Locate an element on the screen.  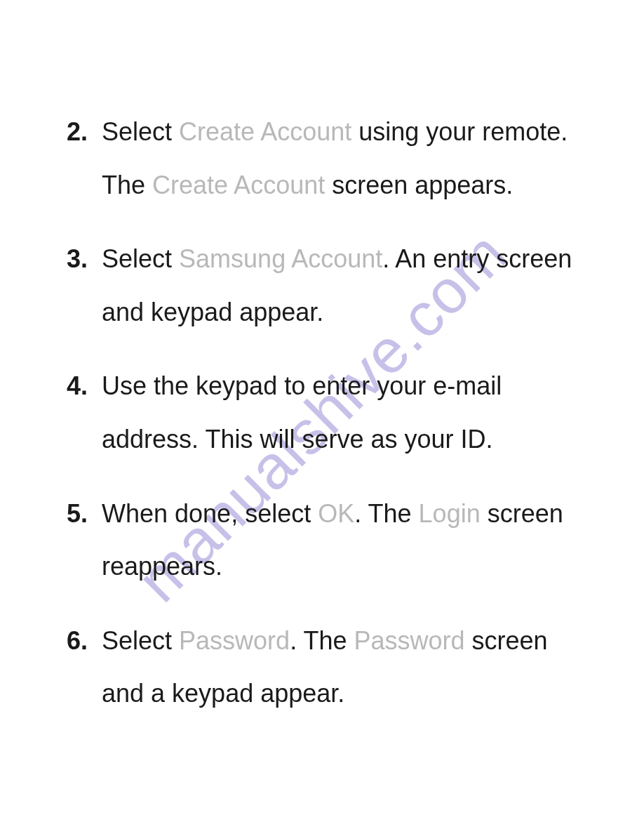
step-number: 5 is located at coordinates (77, 514).